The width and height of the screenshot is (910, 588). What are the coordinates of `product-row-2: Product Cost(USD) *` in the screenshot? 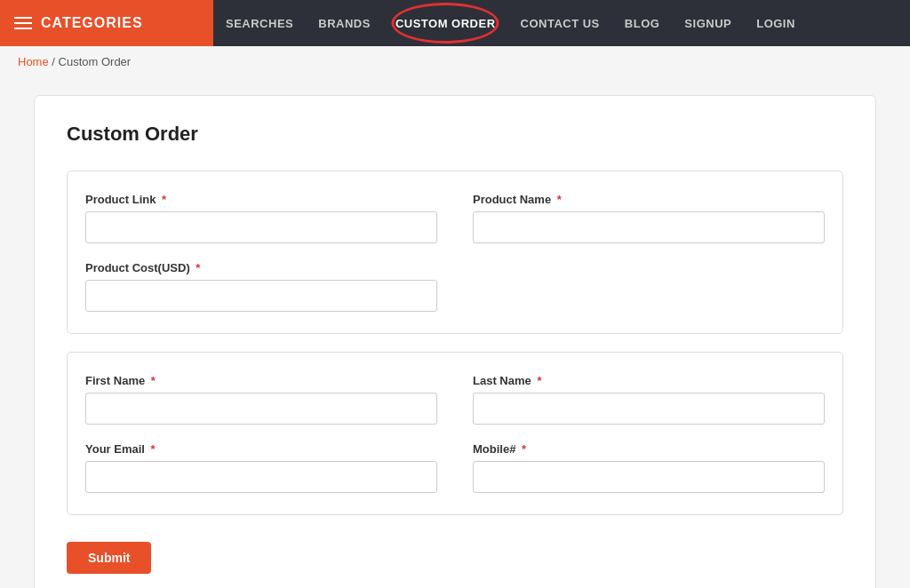 It's located at (455, 286).